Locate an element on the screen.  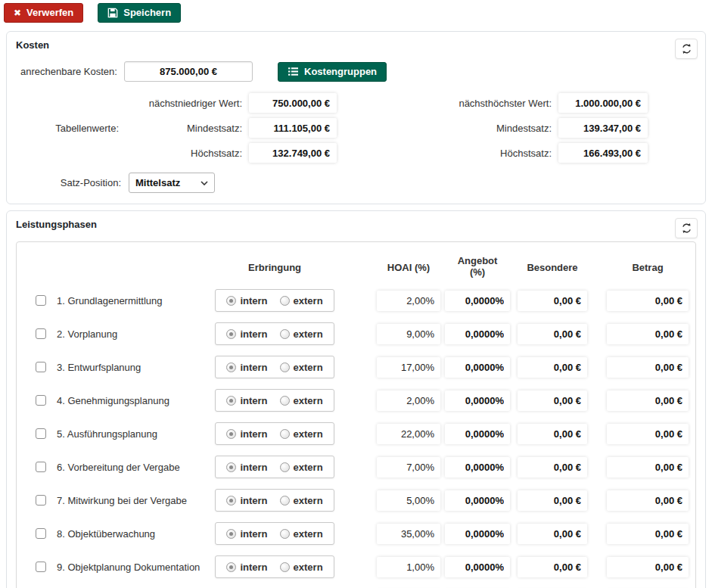
satz-position-select: Mittelsatz is located at coordinates (172, 183).